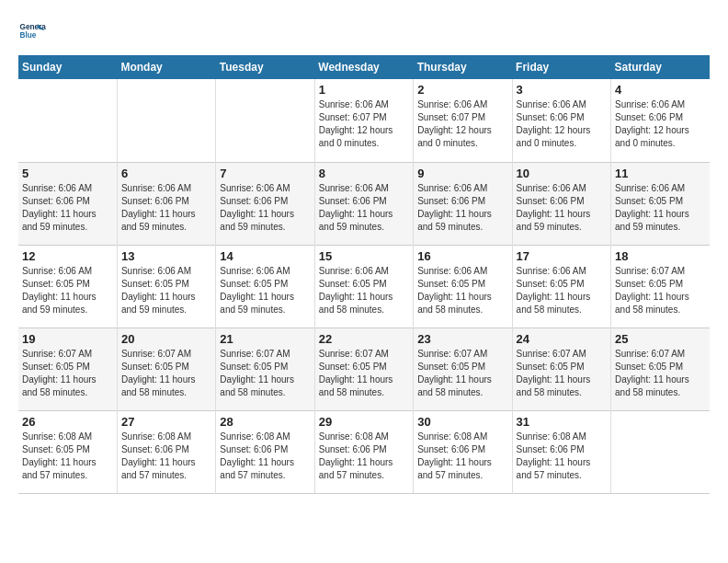 Image resolution: width=728 pixels, height=563 pixels. Describe the element at coordinates (364, 67) in the screenshot. I see `calendar-header-row: SundayMondayTuesdayWednesdayThursdayFrid…` at that location.